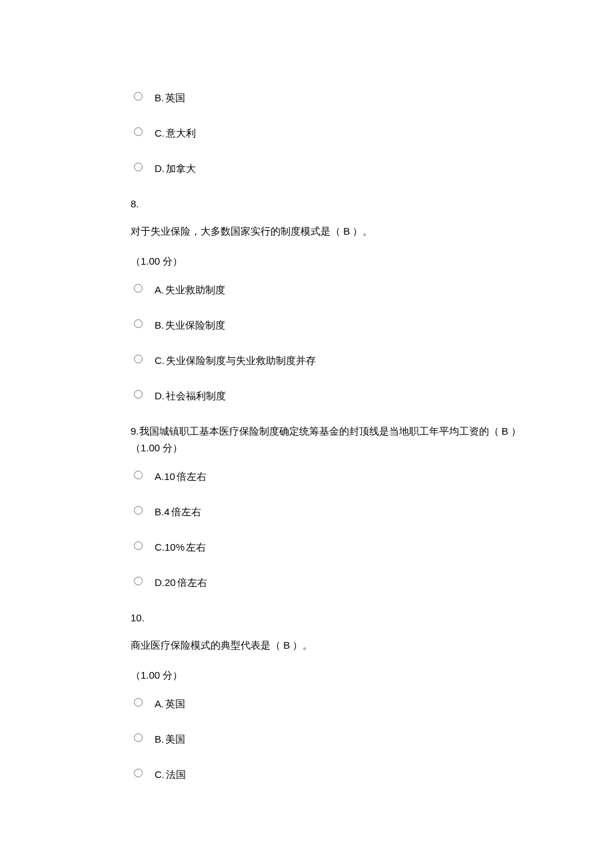  I want to click on question-number: 10., so click(332, 617).